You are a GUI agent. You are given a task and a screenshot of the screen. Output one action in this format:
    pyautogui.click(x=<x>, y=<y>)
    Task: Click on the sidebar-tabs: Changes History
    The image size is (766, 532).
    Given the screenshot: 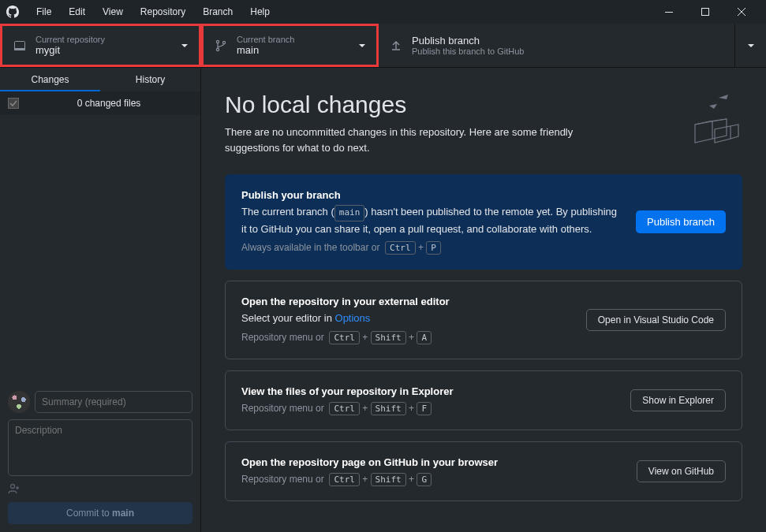 What is the action you would take?
    pyautogui.click(x=100, y=80)
    